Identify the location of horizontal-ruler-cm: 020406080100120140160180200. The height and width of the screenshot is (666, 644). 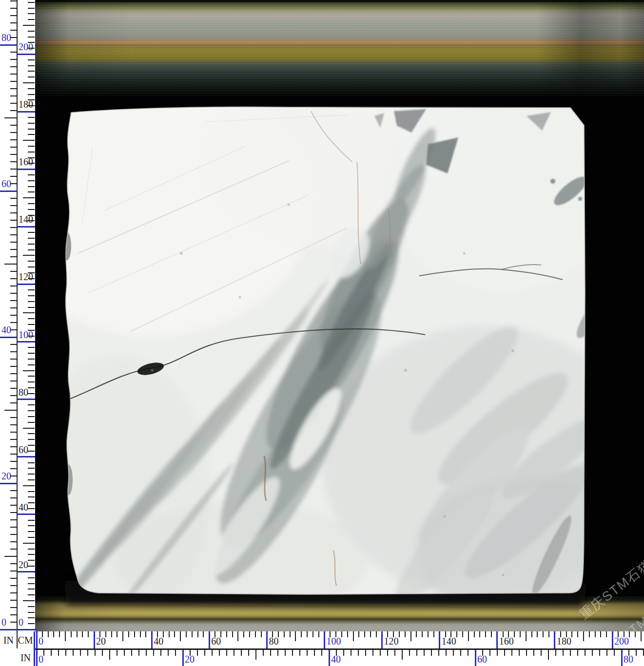
(339, 640).